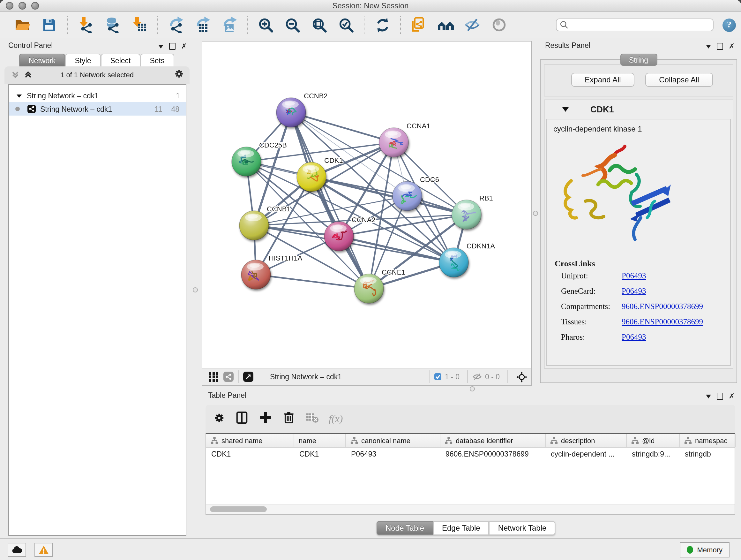 The height and width of the screenshot is (560, 741). What do you see at coordinates (634, 25) in the screenshot?
I see `search-input` at bounding box center [634, 25].